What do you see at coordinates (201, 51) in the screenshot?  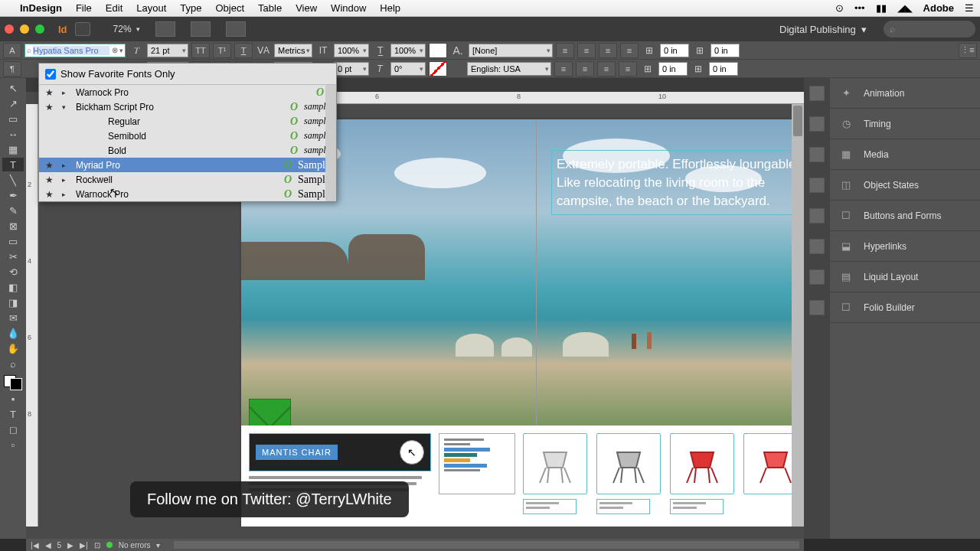 I see `allcaps-button: TT` at bounding box center [201, 51].